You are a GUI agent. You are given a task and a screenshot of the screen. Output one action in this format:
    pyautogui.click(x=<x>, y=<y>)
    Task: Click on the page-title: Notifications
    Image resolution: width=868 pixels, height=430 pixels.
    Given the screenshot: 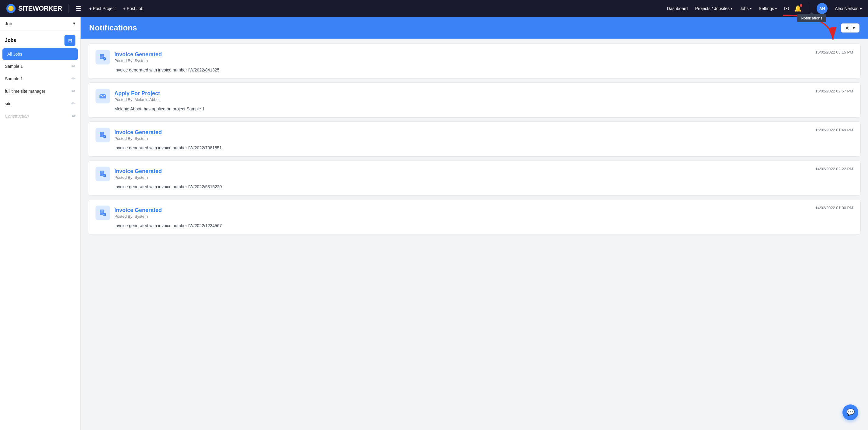 What is the action you would take?
    pyautogui.click(x=113, y=28)
    